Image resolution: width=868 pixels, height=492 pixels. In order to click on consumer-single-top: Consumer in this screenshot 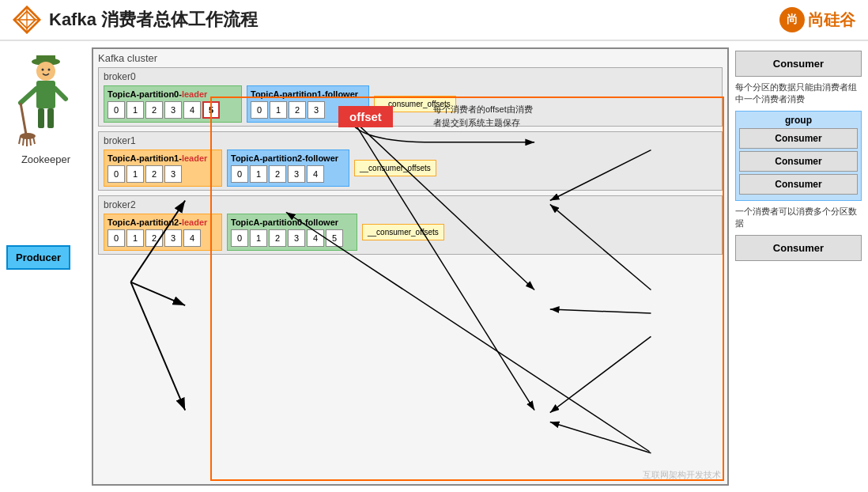, I will do `click(798, 63)`.